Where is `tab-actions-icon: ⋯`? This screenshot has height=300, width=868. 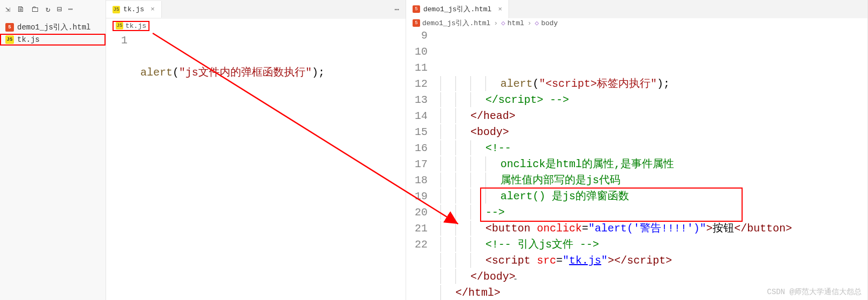 tab-actions-icon: ⋯ is located at coordinates (400, 10).